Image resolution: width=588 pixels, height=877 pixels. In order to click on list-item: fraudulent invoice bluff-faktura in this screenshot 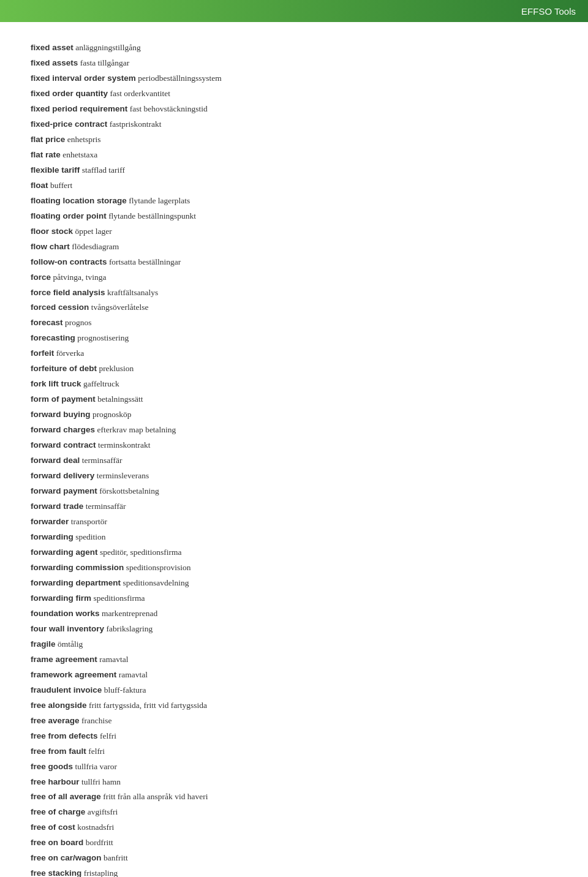, I will do `click(294, 691)`.